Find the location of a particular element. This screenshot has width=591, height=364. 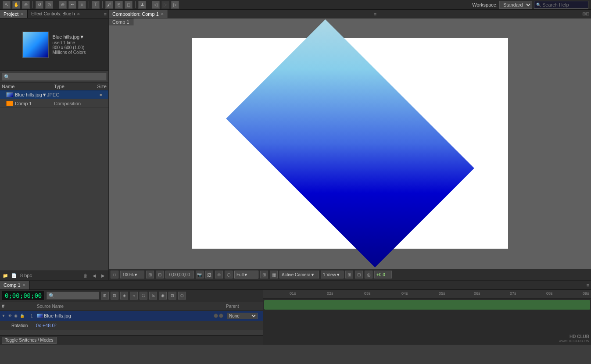

tl-btn-1: ⊞ is located at coordinates (105, 296).